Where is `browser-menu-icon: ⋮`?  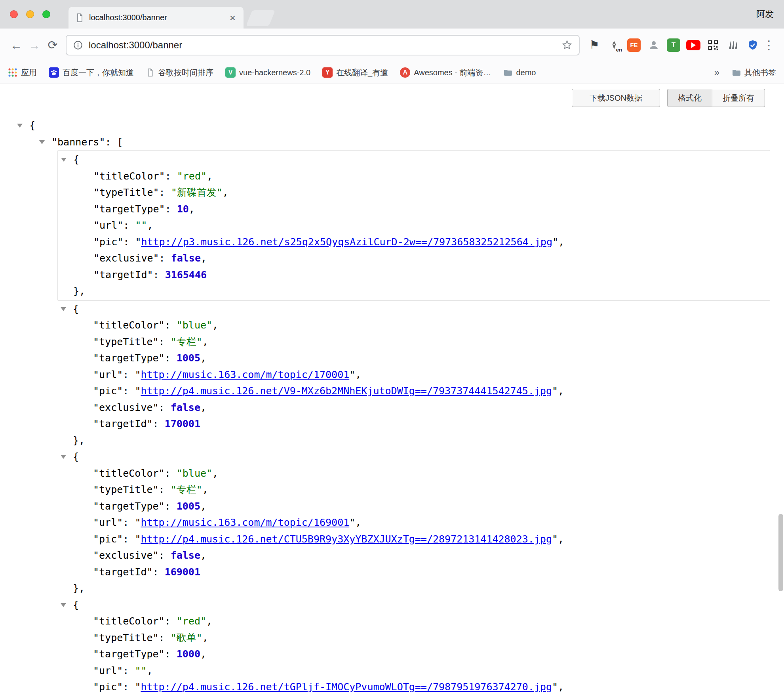
browser-menu-icon: ⋮ is located at coordinates (769, 45).